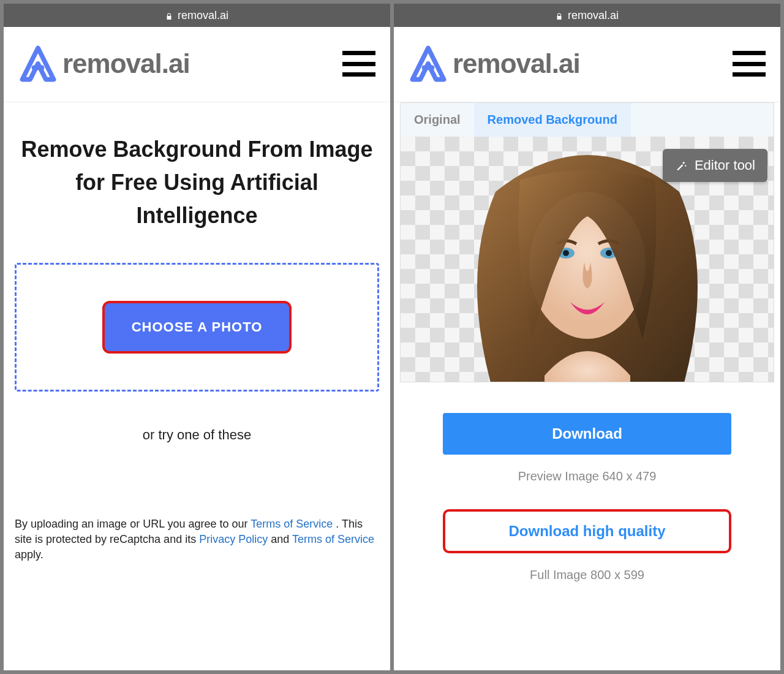  I want to click on legal-text: By uploading an image or URL you agree t…, so click(197, 540).